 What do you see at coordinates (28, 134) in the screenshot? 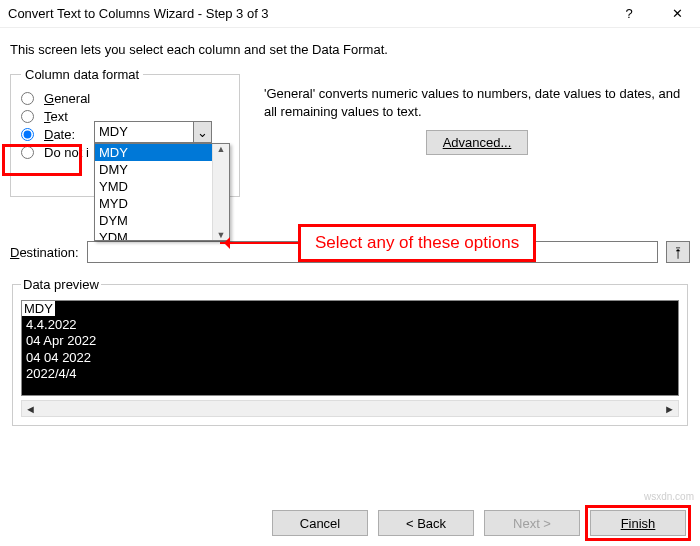
I see `radio-date` at bounding box center [28, 134].